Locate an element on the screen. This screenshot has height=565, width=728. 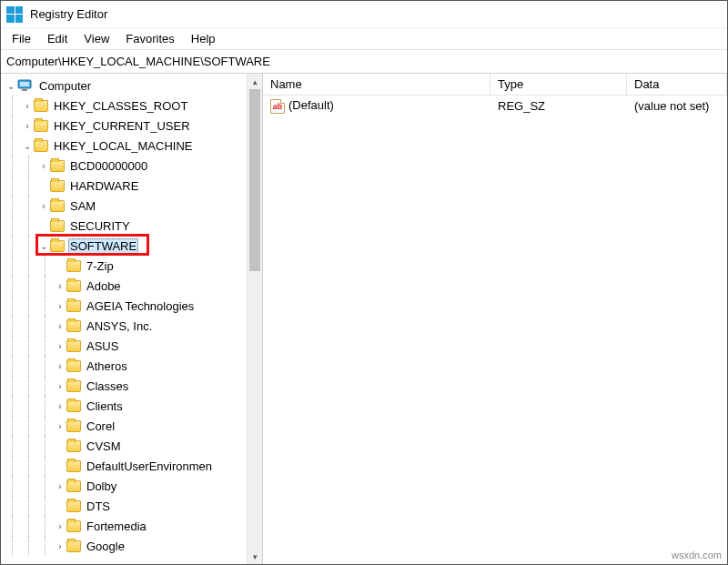
tree-label: SAM is located at coordinates (83, 206).